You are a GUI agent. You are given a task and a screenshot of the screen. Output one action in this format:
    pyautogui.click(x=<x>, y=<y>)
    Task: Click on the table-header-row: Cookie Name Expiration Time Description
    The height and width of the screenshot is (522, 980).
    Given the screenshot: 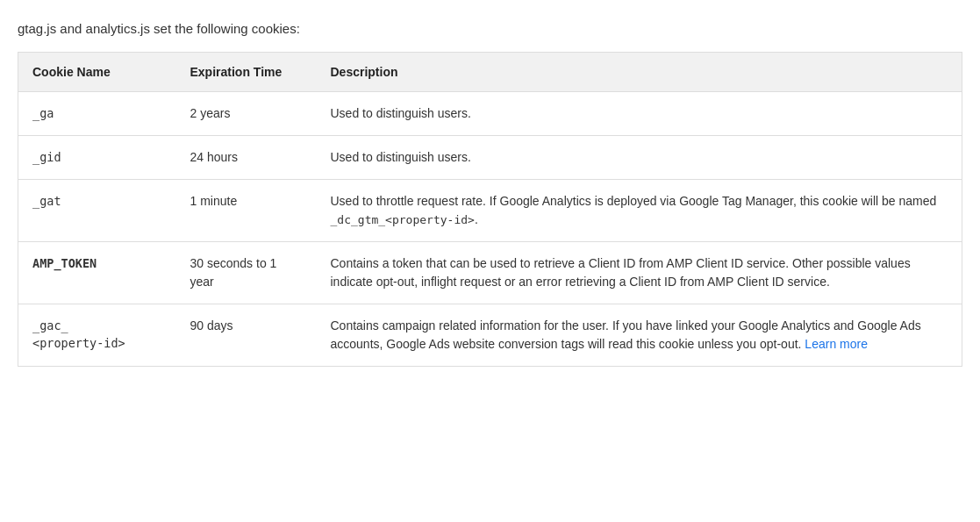 What is the action you would take?
    pyautogui.click(x=490, y=72)
    